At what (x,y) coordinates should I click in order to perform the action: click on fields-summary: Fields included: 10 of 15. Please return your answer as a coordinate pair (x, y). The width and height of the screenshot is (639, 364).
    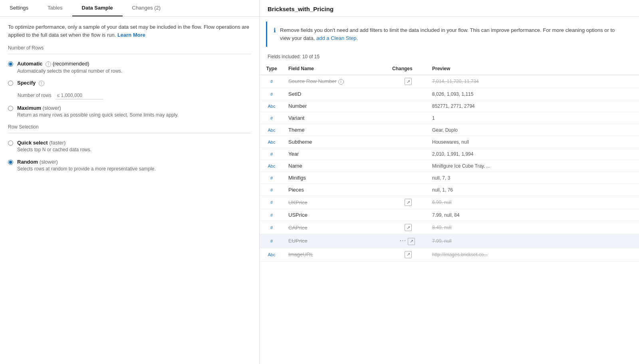
    Looking at the image, I should click on (449, 57).